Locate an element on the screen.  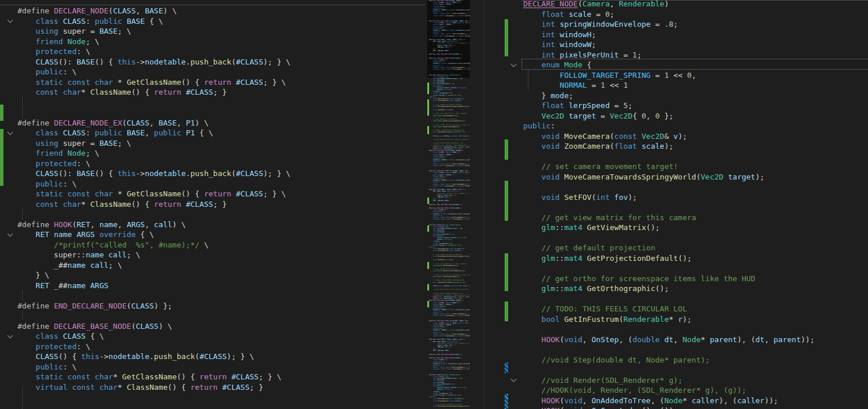
code-line: void SetFOV(int fov); is located at coordinates (669, 198).